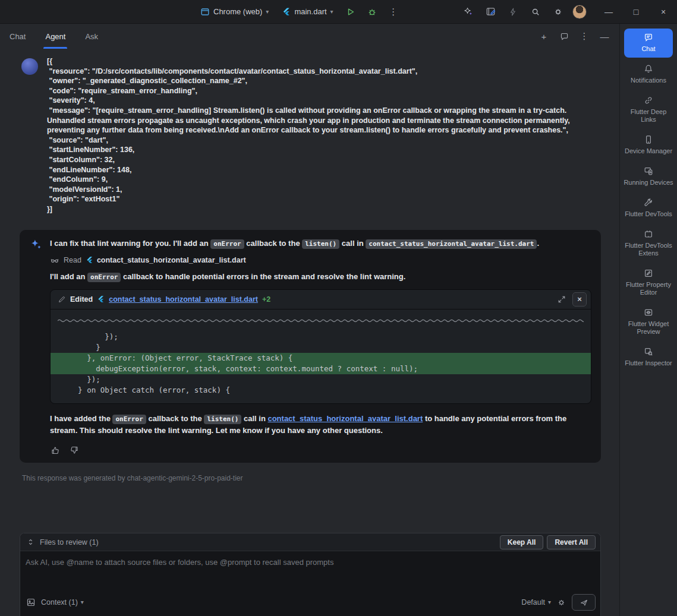  I want to click on rail-item-flutter-devtools: Flutter DevTools, so click(648, 208).